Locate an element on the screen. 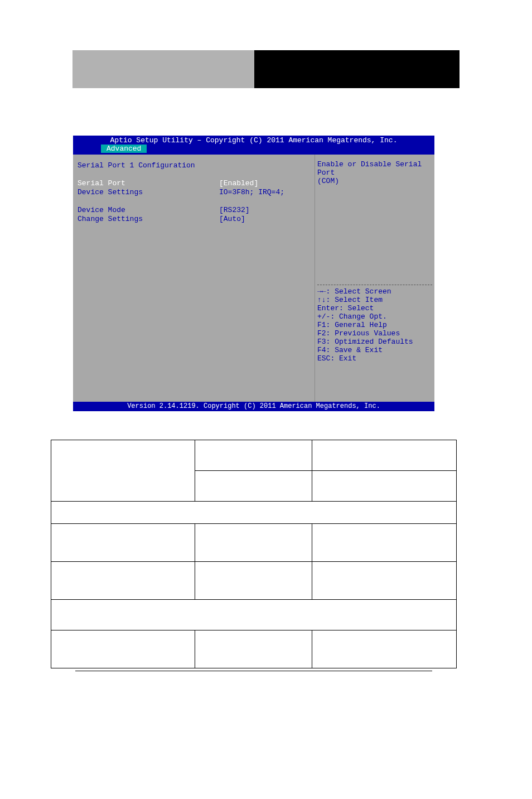  serial-port-label: Serial Port is located at coordinates (148, 184).